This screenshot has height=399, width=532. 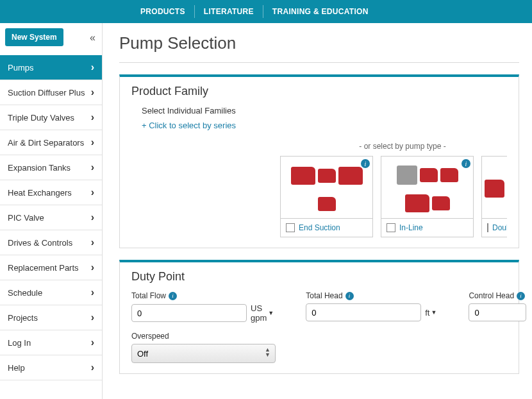 What do you see at coordinates (51, 343) in the screenshot?
I see `sidebar-item: Log In›` at bounding box center [51, 343].